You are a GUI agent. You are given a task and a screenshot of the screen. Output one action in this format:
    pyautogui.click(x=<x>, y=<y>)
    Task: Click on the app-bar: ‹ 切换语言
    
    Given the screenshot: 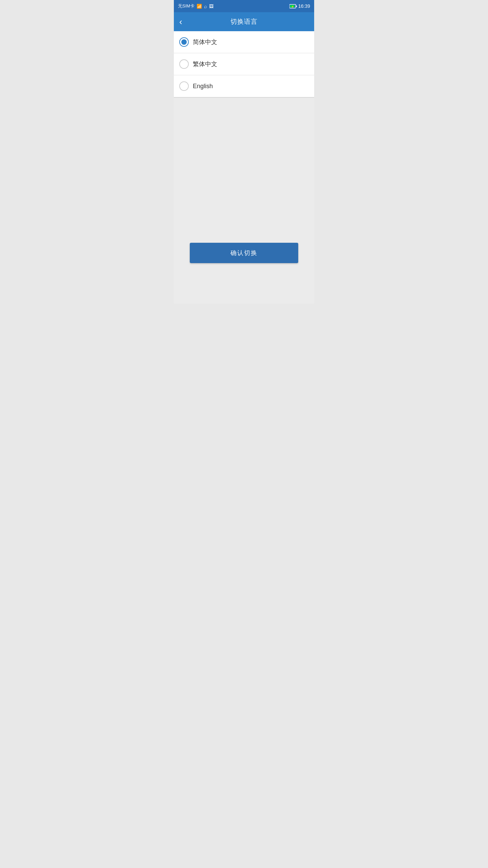 What is the action you would take?
    pyautogui.click(x=244, y=22)
    